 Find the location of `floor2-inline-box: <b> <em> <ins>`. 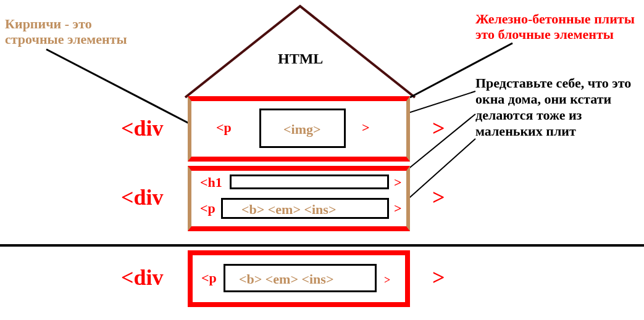

floor2-inline-box: <b> <em> <ins> is located at coordinates (305, 208).